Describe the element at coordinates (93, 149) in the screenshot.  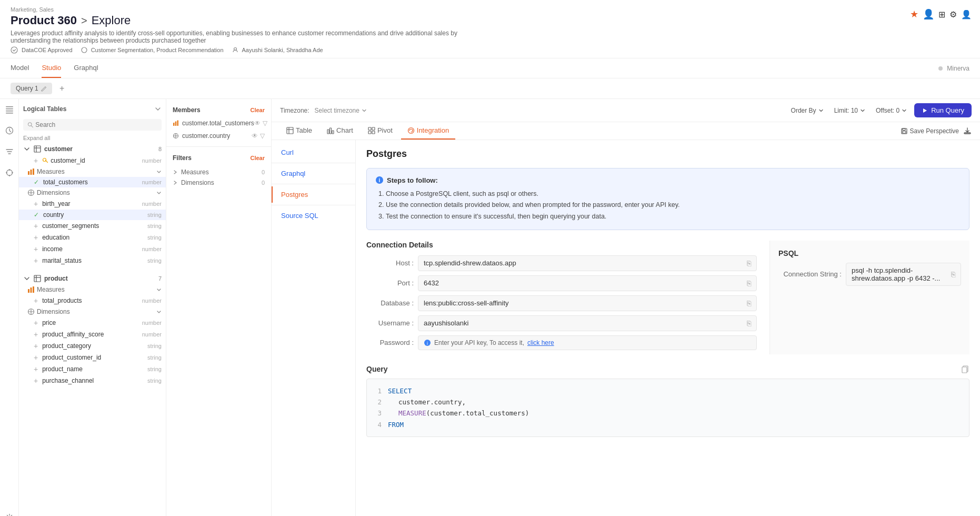
I see `table-group-customer-header: customer 8` at that location.